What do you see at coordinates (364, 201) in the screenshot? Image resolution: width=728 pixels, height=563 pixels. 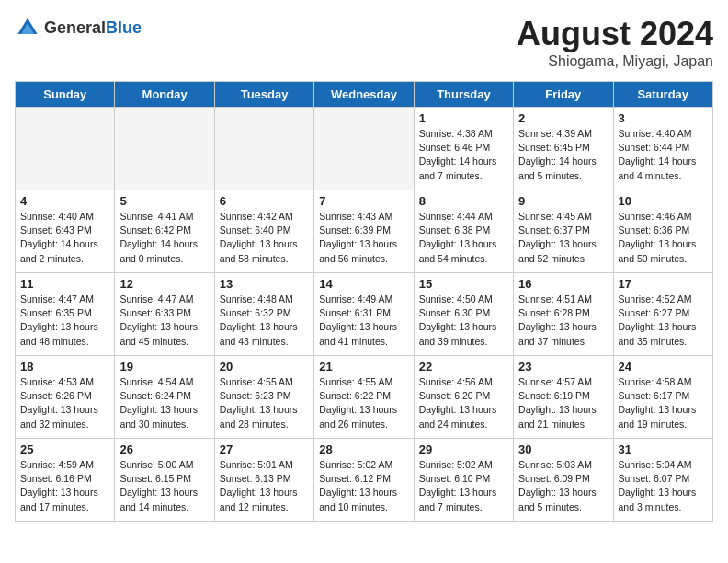 I see `day-number: 7` at bounding box center [364, 201].